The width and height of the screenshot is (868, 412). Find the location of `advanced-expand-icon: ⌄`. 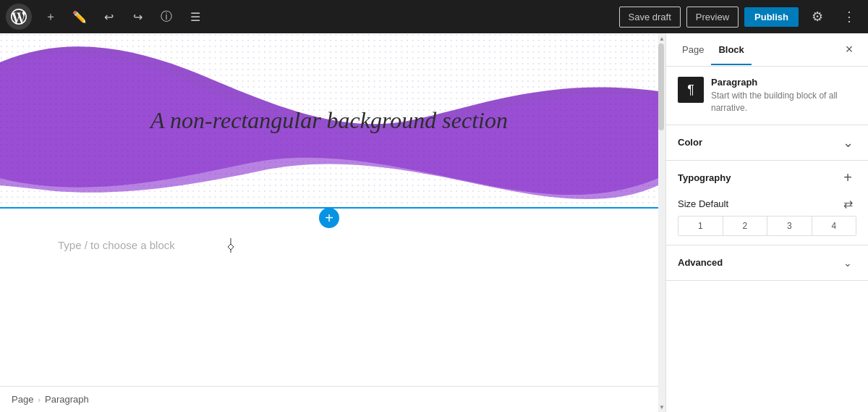

advanced-expand-icon: ⌄ is located at coordinates (848, 263).